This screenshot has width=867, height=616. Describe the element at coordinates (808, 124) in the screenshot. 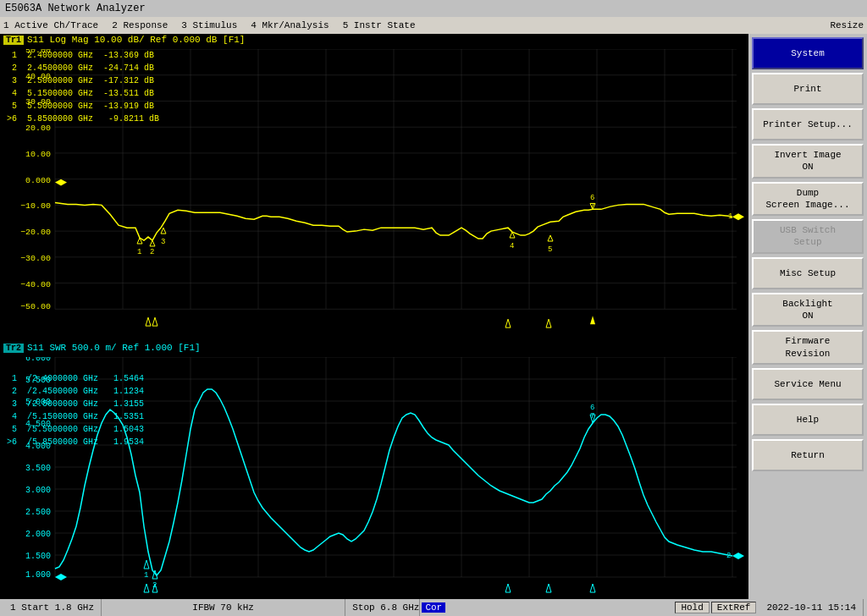

I see `printer-setup-button: Printer Setup...` at that location.